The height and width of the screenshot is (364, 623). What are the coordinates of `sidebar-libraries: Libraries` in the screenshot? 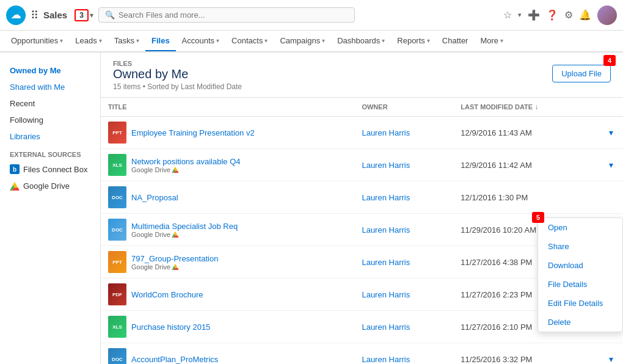 It's located at (50, 137).